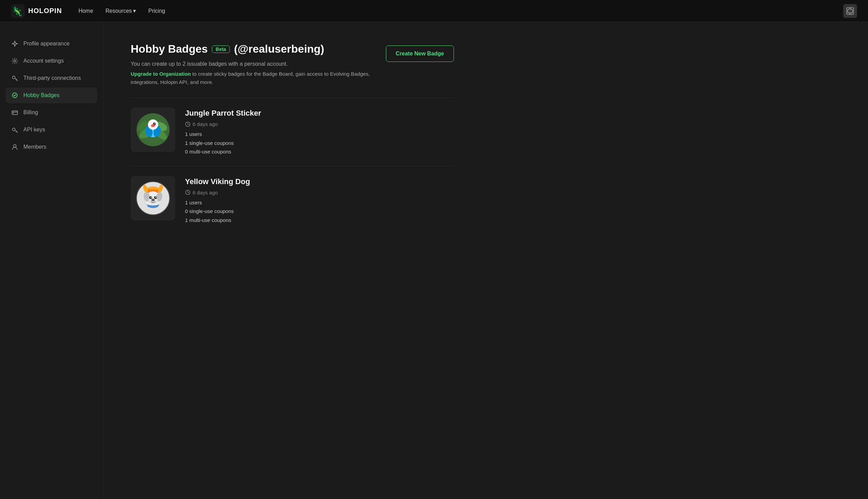  Describe the element at coordinates (153, 130) in the screenshot. I see `badge-image-container` at that location.